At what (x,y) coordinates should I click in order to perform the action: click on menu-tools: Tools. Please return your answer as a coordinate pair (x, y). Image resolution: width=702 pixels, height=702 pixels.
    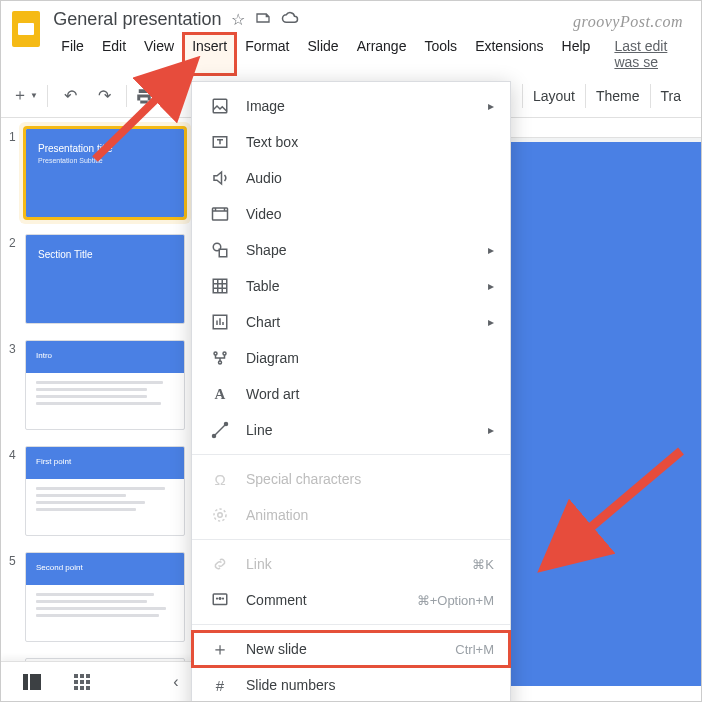
    Looking at the image, I should click on (440, 54).